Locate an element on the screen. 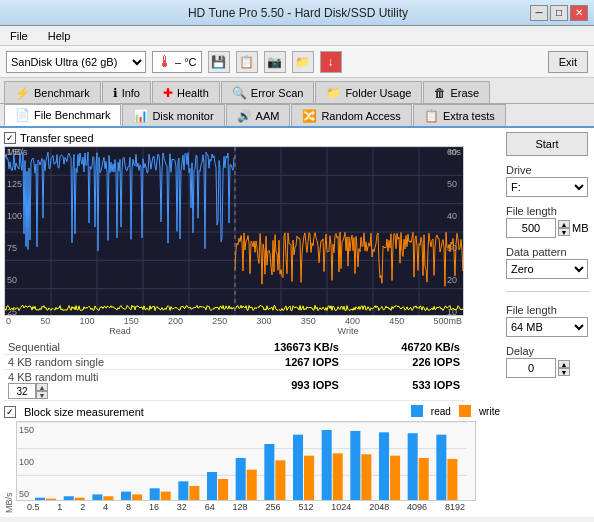 This screenshot has width=594, height=522. stat-label-4kb-single: 4 KB random single is located at coordinates (101, 362).